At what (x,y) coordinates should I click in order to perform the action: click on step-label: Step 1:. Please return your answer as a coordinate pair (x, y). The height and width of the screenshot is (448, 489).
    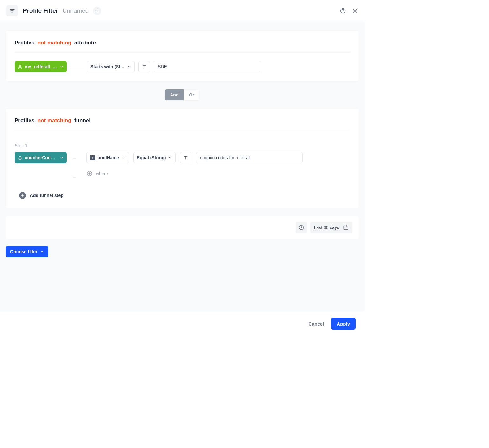
    Looking at the image, I should click on (182, 146).